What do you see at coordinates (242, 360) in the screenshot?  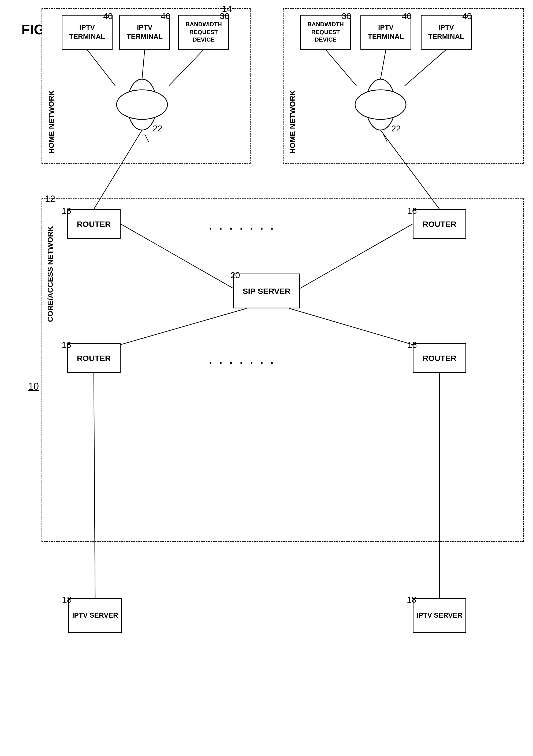 I see `dots-bottom: . . . . . . .` at bounding box center [242, 360].